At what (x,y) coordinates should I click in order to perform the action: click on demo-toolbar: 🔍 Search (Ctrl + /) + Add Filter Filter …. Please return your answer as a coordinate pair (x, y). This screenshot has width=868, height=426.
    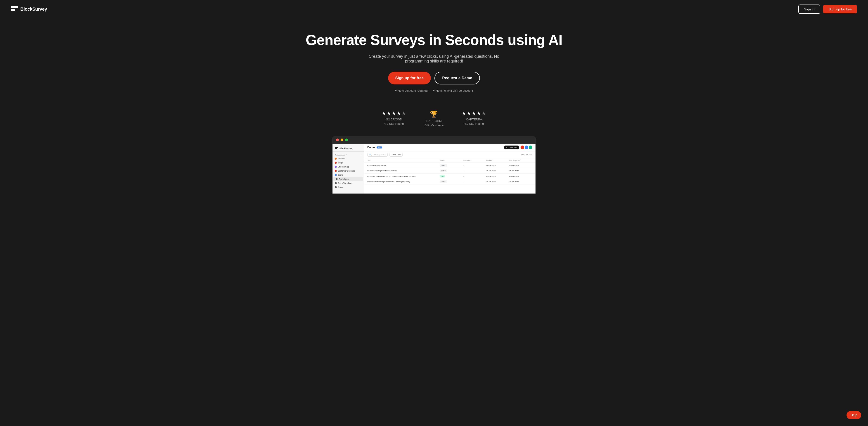
    Looking at the image, I should click on (450, 155).